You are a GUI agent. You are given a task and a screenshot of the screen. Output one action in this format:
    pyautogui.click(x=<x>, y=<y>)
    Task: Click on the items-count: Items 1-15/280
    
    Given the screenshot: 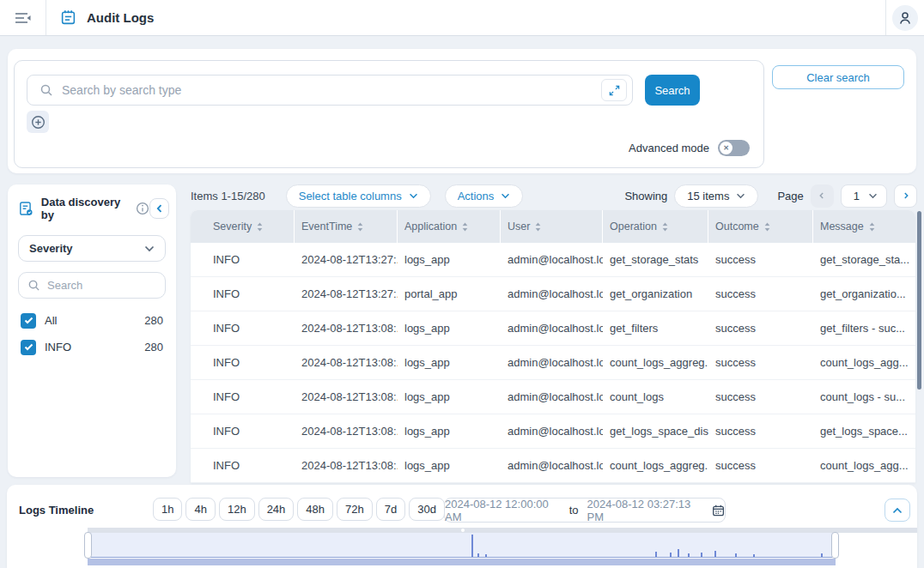 What is the action you would take?
    pyautogui.click(x=228, y=196)
    